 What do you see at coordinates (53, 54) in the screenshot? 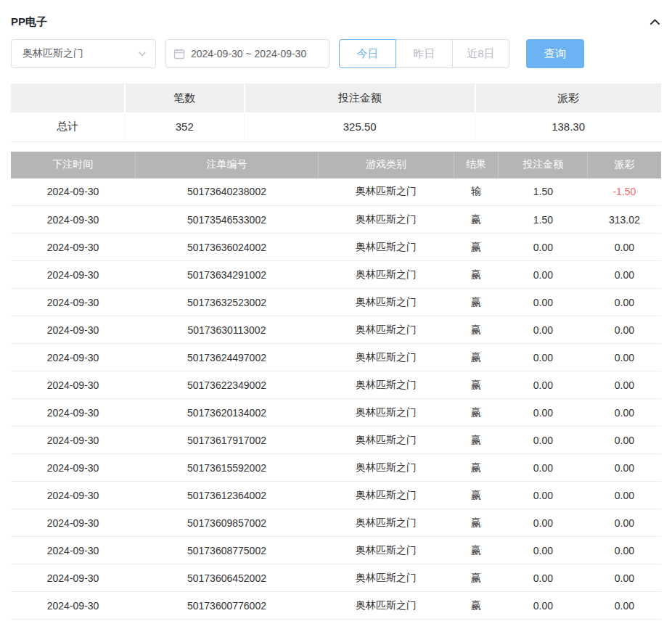
I see `game-select-value: 奥林匹斯之门` at bounding box center [53, 54].